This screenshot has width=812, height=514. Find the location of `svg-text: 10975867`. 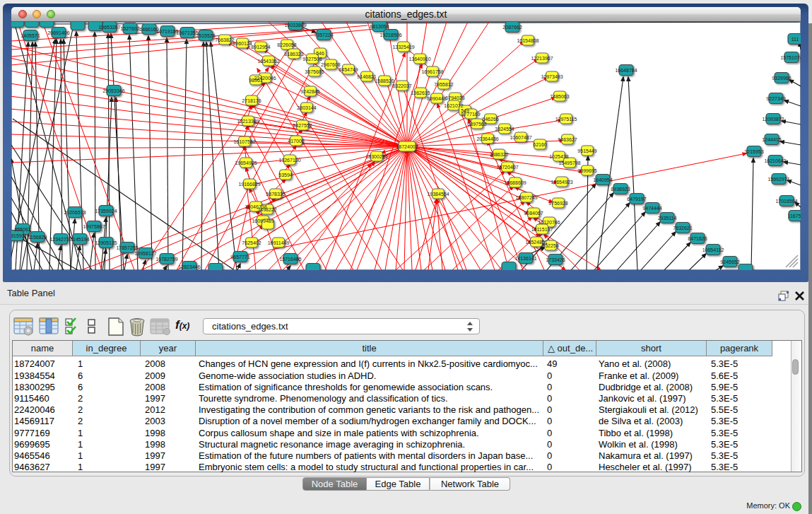

svg-text: 10975867 is located at coordinates (93, 226).